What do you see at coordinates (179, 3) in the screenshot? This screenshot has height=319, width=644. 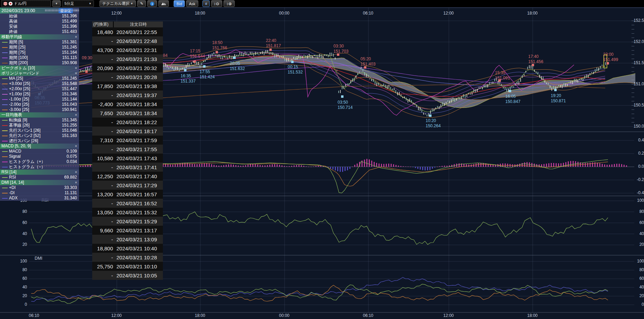 I see `bid-button: Bid` at bounding box center [179, 3].